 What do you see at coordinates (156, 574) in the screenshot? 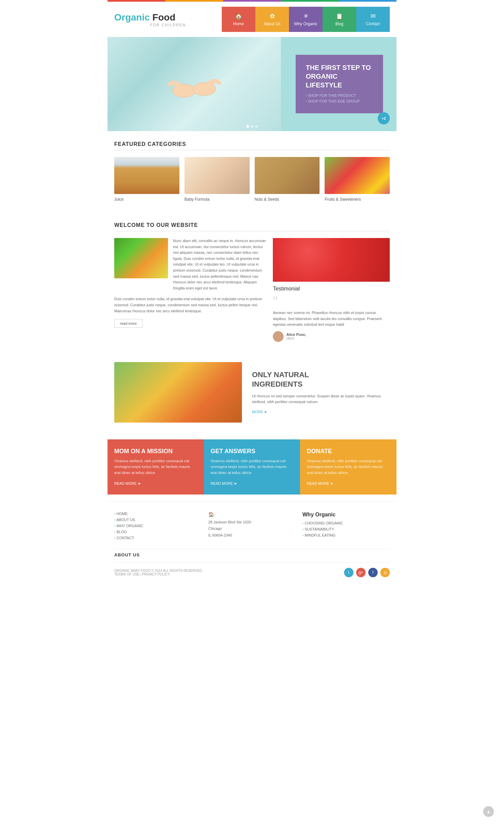
I see `footer-privacy: PRIVACY POLICY` at bounding box center [156, 574].